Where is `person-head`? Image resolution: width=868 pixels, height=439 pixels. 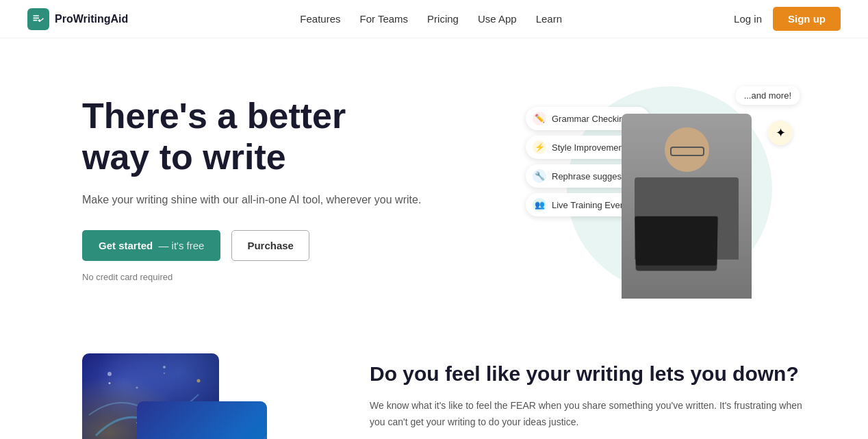 person-head is located at coordinates (687, 149).